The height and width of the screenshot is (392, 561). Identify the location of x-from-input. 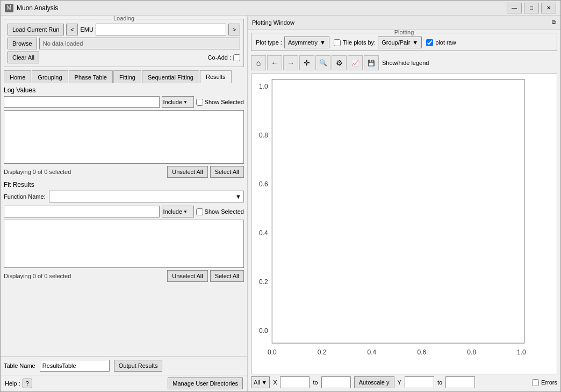
(294, 382).